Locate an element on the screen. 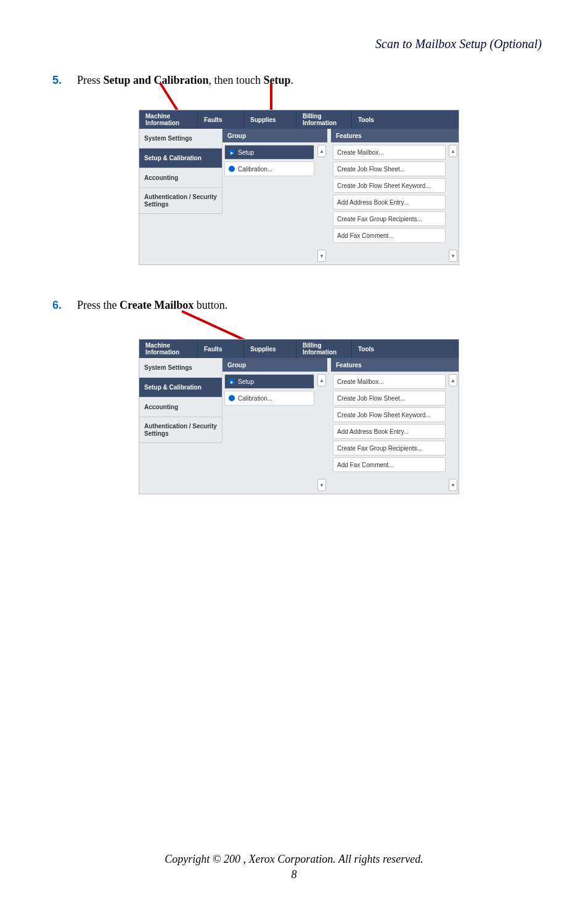 This screenshot has height=909, width=588. step-6-b1: Create Mailbox is located at coordinates (157, 305).